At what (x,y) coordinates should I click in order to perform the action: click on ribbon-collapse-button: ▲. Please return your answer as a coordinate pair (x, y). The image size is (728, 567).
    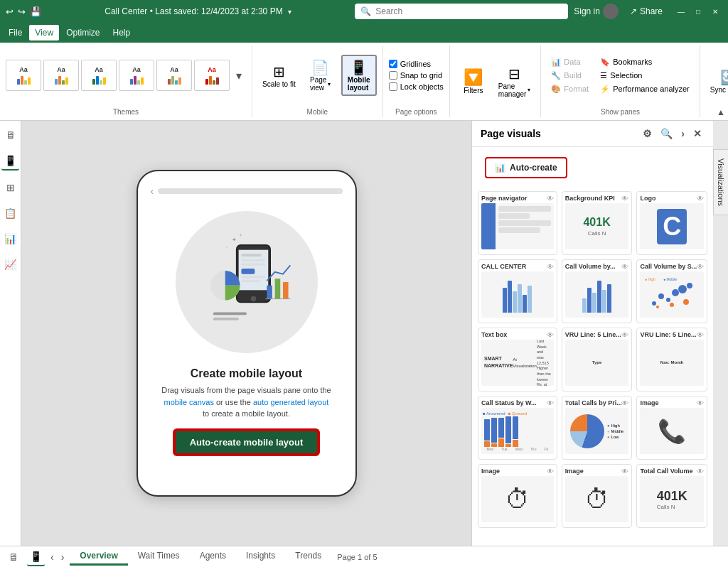
    Looking at the image, I should click on (721, 112).